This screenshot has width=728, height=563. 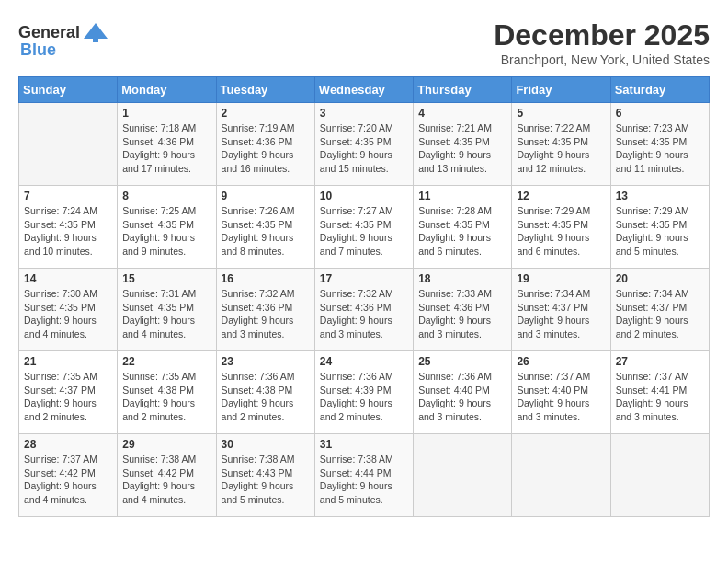 What do you see at coordinates (266, 113) in the screenshot?
I see `day-number: 2` at bounding box center [266, 113].